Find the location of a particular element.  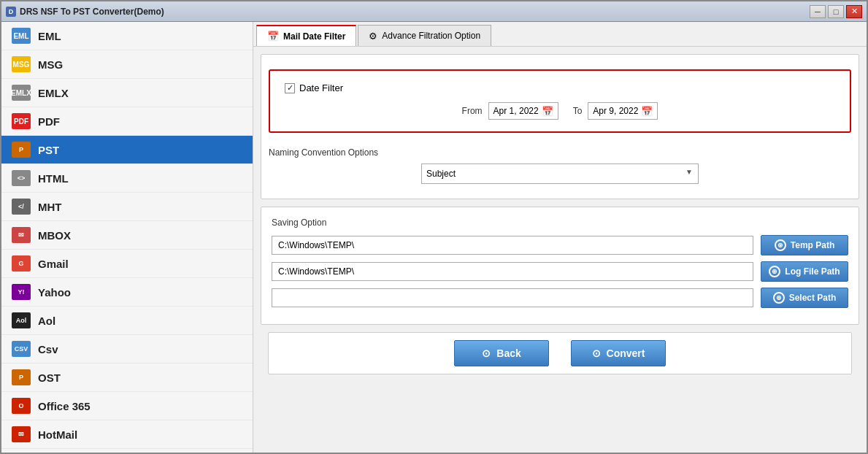

temp-path-button: ⊕ Temp Path is located at coordinates (804, 245).